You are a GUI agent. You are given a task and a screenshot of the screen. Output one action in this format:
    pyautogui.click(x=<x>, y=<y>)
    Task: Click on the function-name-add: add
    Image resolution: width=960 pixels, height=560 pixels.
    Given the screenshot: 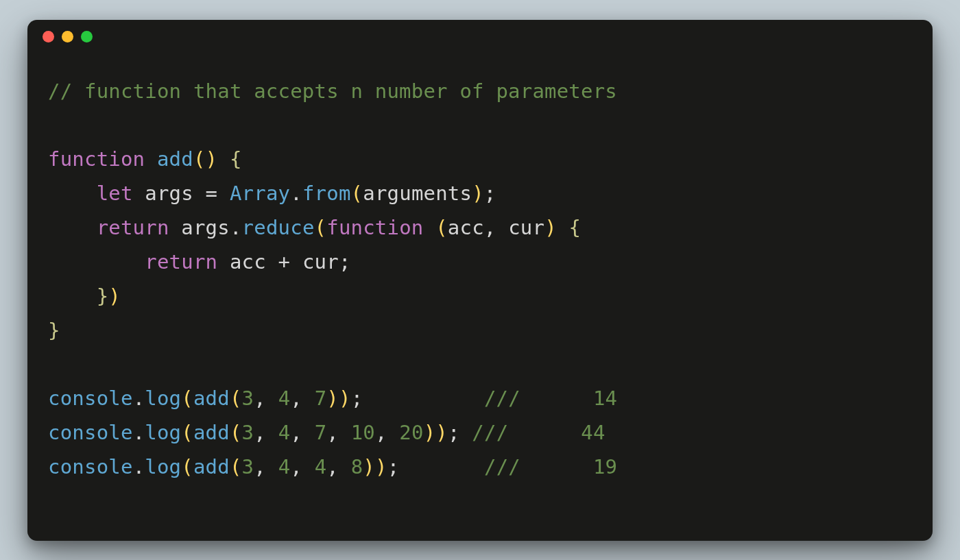 What is the action you would take?
    pyautogui.click(x=176, y=159)
    